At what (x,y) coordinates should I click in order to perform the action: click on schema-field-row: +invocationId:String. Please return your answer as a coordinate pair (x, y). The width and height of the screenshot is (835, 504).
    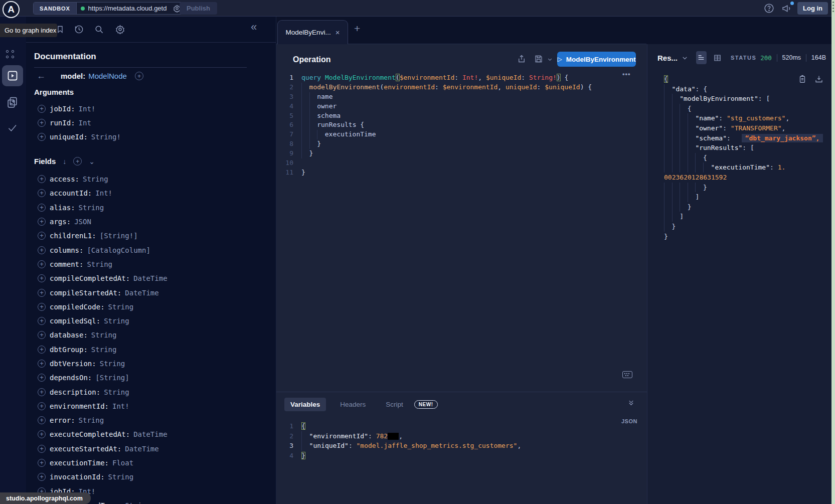
    Looking at the image, I should click on (151, 477).